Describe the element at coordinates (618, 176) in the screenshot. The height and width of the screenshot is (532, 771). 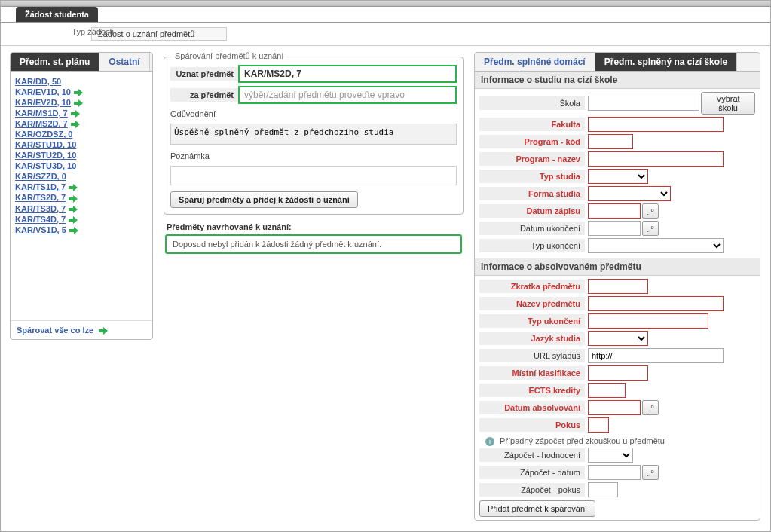
I see `study-type-select` at that location.